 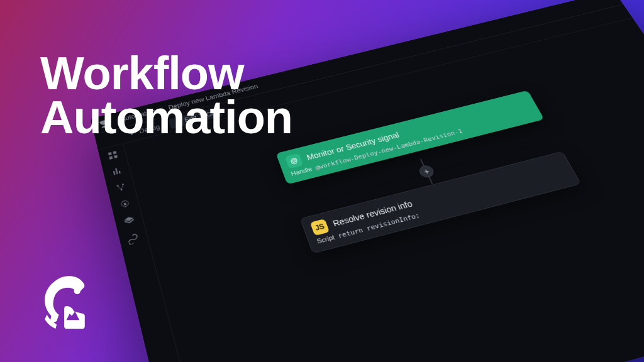 What do you see at coordinates (326, 239) in the screenshot?
I see `script-label: Script` at bounding box center [326, 239].